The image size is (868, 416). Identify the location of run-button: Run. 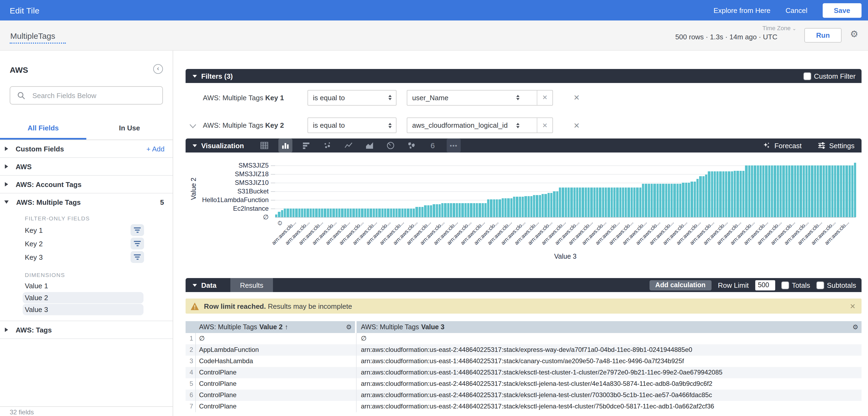
(823, 35).